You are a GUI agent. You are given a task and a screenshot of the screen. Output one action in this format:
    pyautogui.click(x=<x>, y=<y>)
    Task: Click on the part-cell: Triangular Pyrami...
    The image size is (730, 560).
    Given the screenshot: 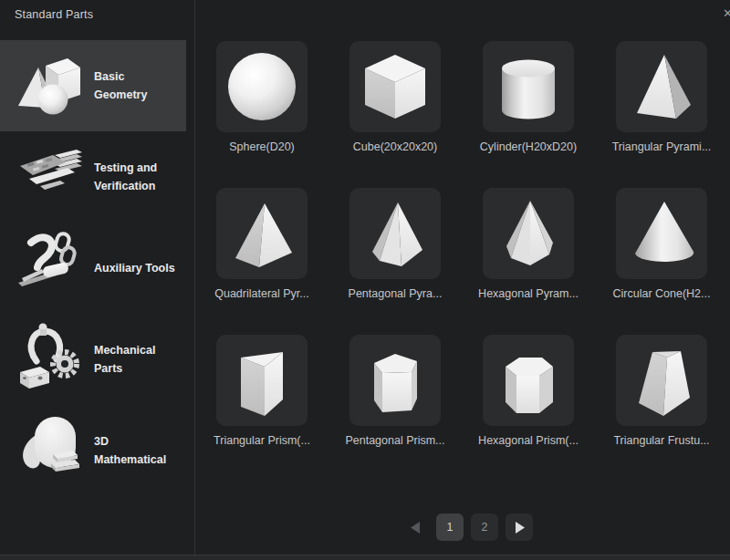 What is the action you would take?
    pyautogui.click(x=662, y=97)
    